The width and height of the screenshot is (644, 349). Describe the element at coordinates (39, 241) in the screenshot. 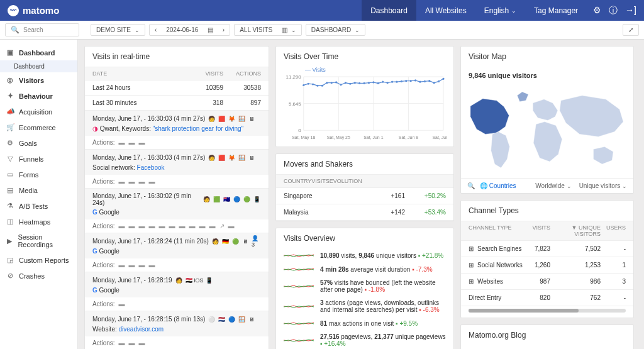

I see `sidebar-item-session-recordings: ▶Session Recordings` at that location.